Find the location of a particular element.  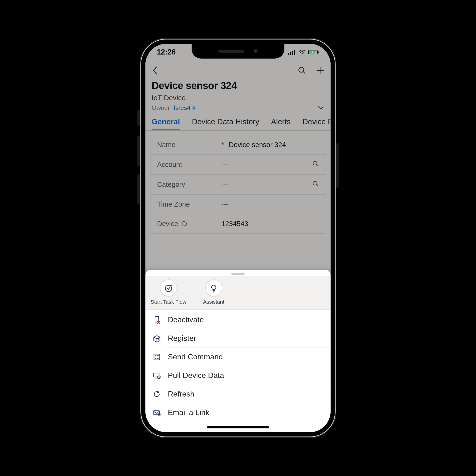

action-refresh: Refresh is located at coordinates (238, 394).